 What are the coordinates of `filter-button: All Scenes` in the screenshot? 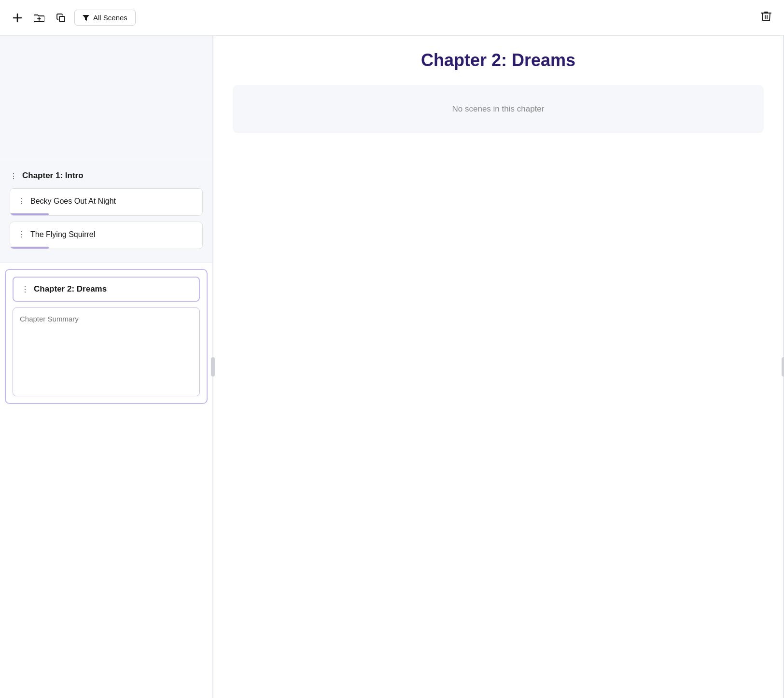 It's located at (105, 17).